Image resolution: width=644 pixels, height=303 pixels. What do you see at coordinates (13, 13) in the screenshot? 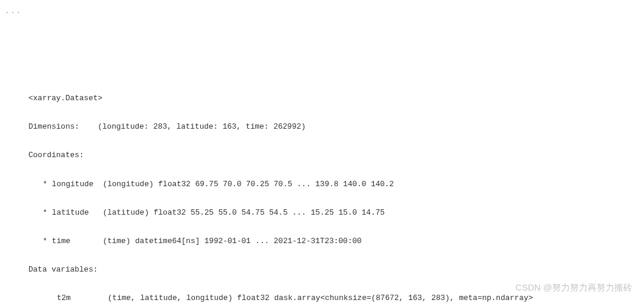
I see `output-ellipsis-prefix: ···` at bounding box center [13, 13].